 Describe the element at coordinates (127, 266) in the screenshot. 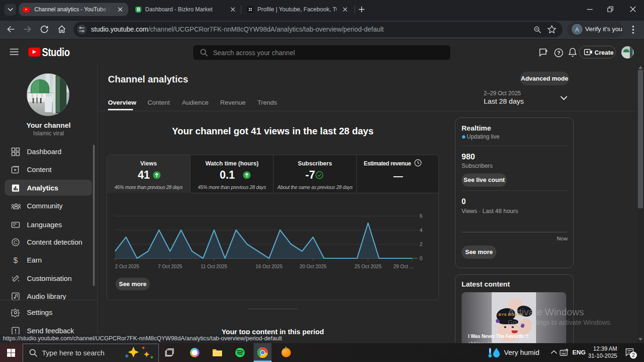

I see `svg-text: 2 Oct 2025` at that location.